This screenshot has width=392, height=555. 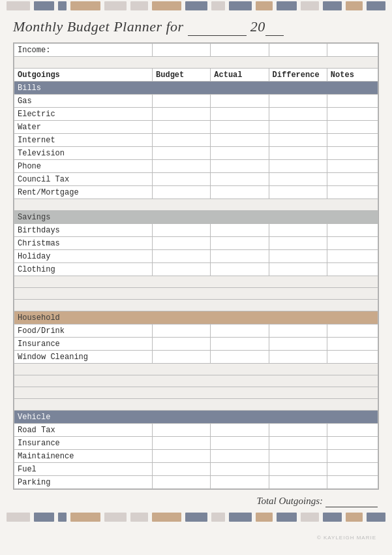 What do you see at coordinates (196, 430) in the screenshot?
I see `row-road-tax: Road Tax` at bounding box center [196, 430].